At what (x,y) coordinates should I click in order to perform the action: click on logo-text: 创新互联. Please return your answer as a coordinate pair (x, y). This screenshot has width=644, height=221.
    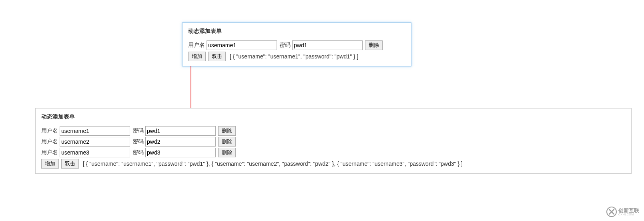
    Looking at the image, I should click on (629, 211).